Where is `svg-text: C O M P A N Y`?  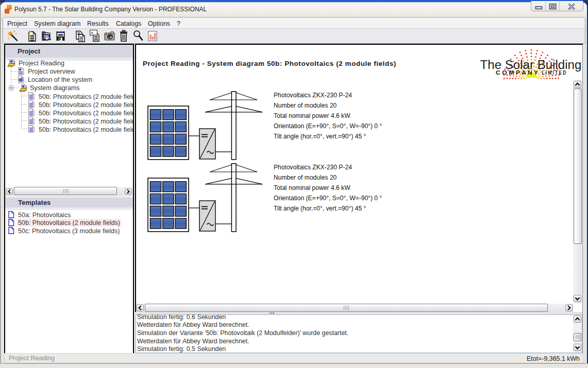
svg-text: C O M P A N Y is located at coordinates (517, 73).